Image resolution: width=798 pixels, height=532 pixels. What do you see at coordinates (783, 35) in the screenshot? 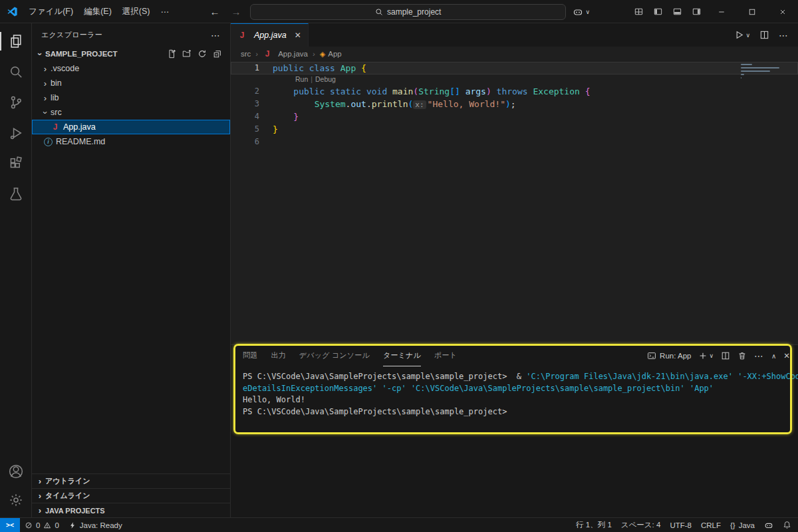
I see `editor-more-icon: ⋯` at bounding box center [783, 35].